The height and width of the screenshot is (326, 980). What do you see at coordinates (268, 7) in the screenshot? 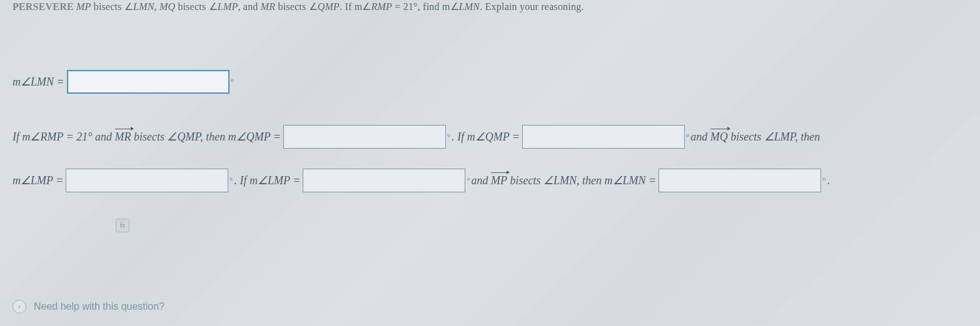
I see `ray-mr: MR` at bounding box center [268, 7].